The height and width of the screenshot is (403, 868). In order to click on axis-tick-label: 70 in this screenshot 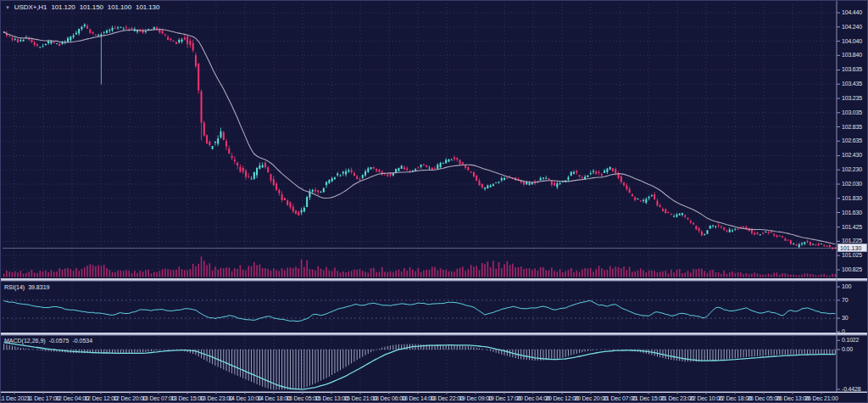, I will do `click(844, 300)`.